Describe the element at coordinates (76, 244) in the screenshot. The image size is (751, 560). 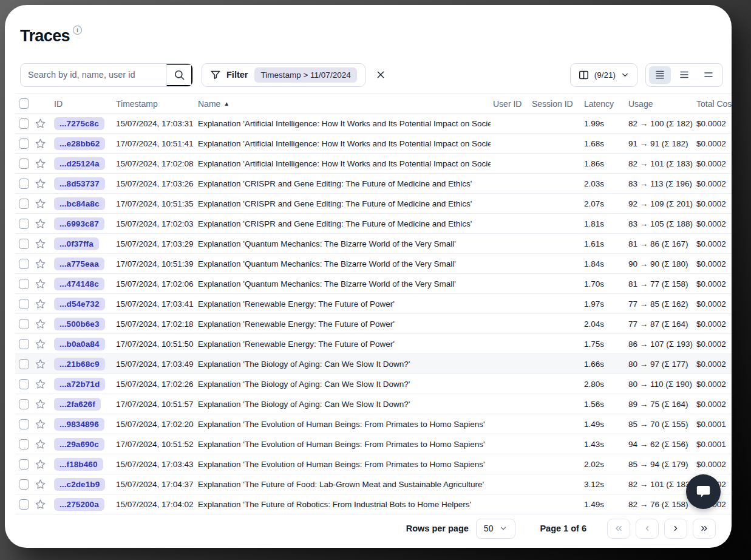
I see `trace-id-badge: ...0f37ffa` at that location.